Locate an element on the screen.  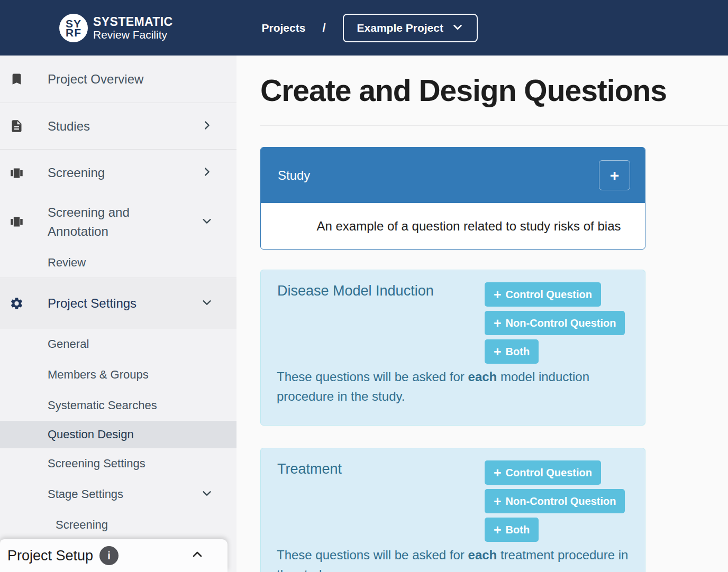
syrf-logo-icon: SY RF is located at coordinates (74, 28).